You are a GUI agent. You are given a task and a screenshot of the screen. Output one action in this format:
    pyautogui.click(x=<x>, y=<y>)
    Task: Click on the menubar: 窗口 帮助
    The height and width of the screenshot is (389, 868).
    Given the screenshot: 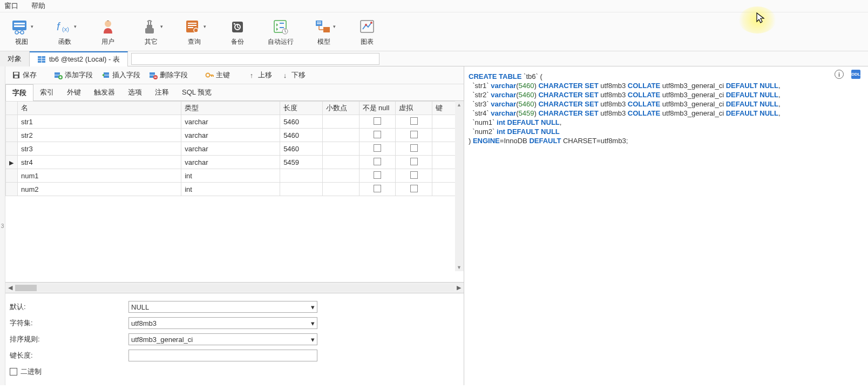 What is the action you would take?
    pyautogui.click(x=434, y=6)
    